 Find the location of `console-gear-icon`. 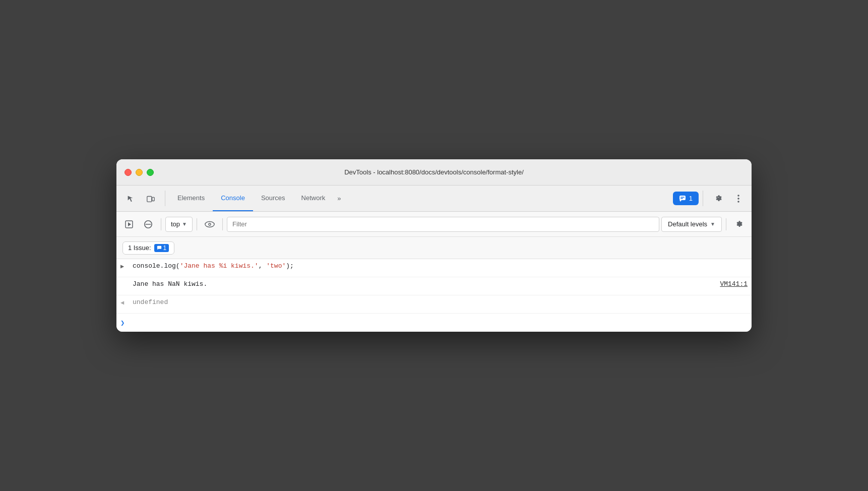

console-gear-icon is located at coordinates (739, 224).